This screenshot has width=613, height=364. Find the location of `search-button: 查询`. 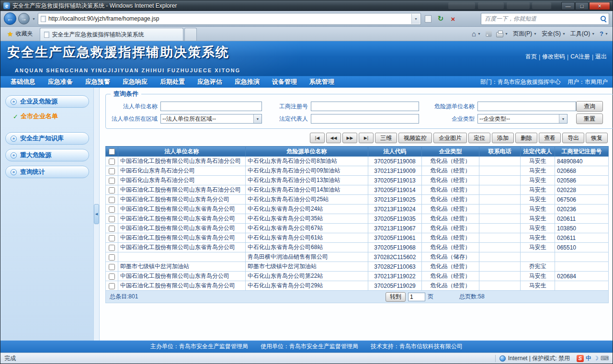

search-button: 查询 is located at coordinates (590, 106).